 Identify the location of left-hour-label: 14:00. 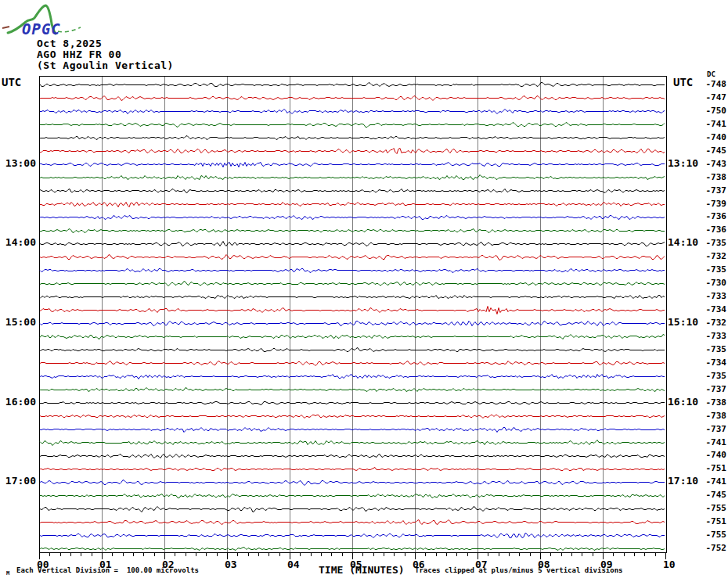
(18, 242).